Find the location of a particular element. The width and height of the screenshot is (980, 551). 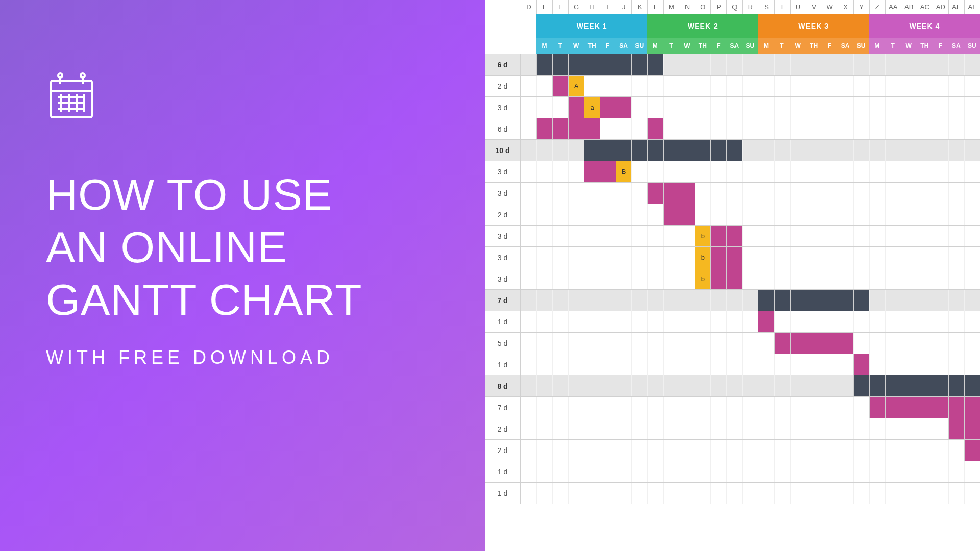

gantt-bar-cell: a is located at coordinates (592, 107).